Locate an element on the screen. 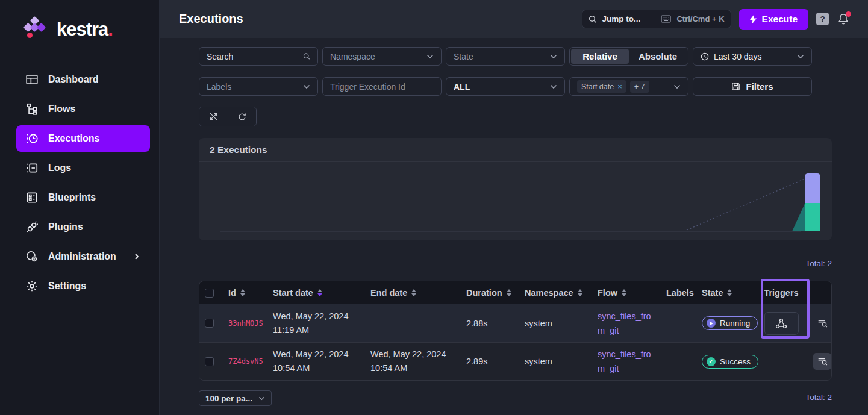  jump-to-input is located at coordinates (629, 19).